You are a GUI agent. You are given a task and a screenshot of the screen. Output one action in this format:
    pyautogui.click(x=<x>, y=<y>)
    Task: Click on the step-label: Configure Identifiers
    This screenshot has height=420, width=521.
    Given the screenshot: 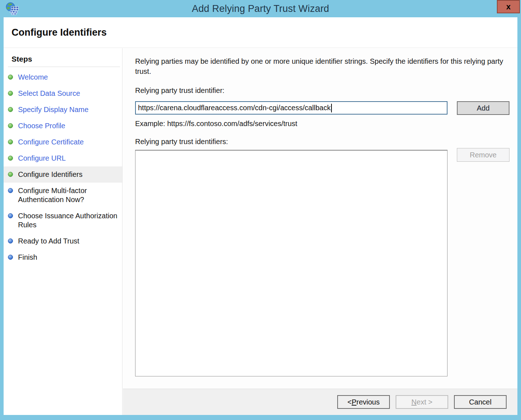 What is the action you would take?
    pyautogui.click(x=50, y=174)
    